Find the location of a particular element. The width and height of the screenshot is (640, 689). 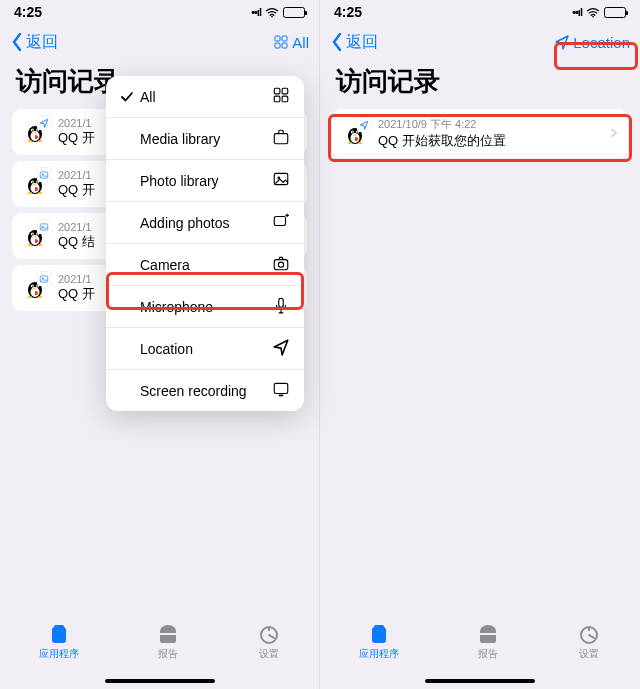

dropdown-label: Photo library is located at coordinates (206, 181).